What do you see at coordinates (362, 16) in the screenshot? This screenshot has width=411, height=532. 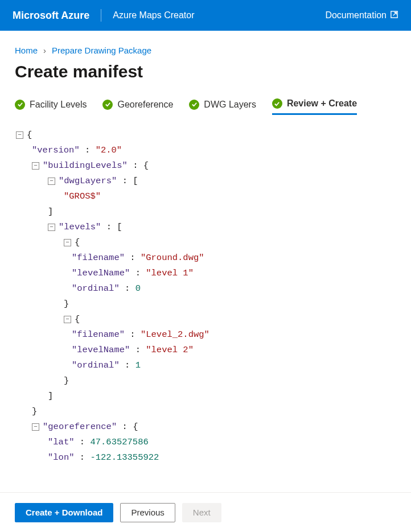 I see `documentation-link: Documentation` at bounding box center [362, 16].